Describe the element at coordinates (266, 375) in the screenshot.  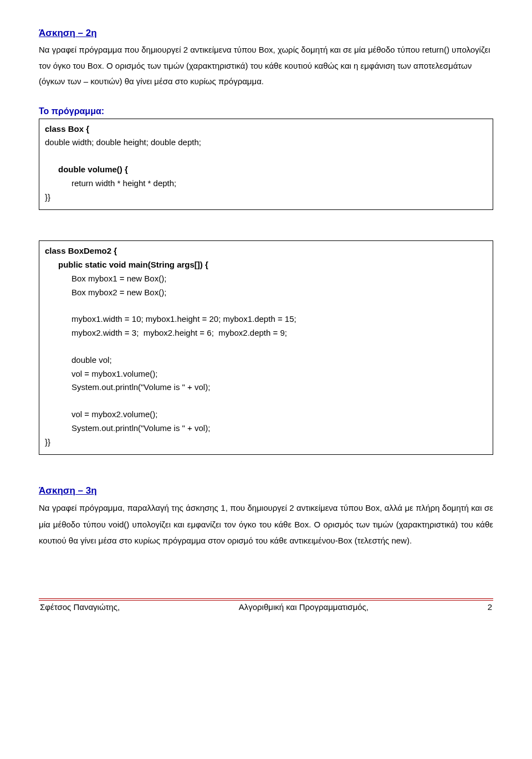
I see `code-line: vol = mybox1.volume();` at that location.